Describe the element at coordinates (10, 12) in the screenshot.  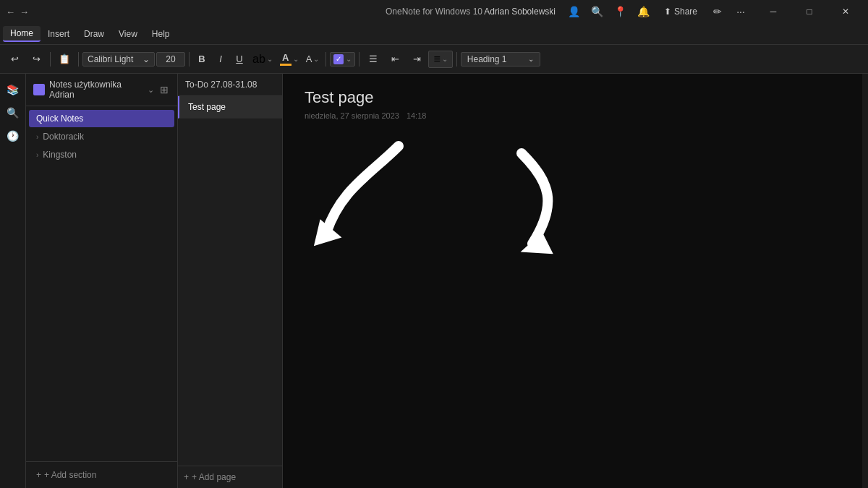
I see `back-button: ←` at that location.